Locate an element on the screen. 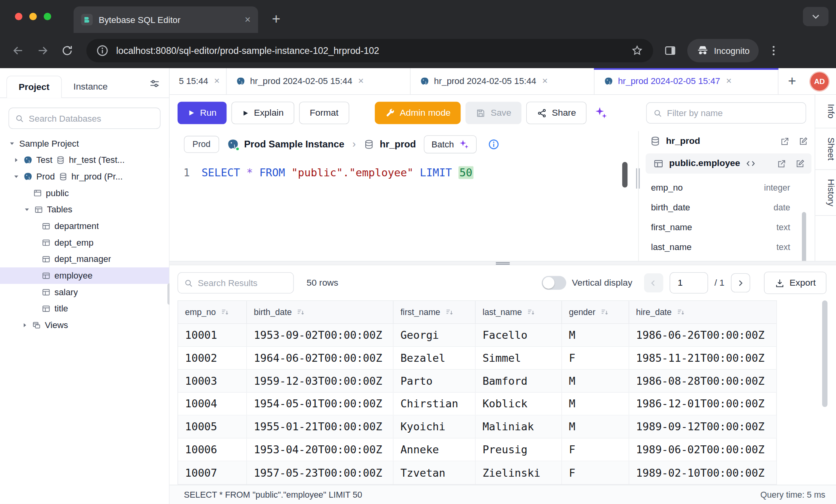 The width and height of the screenshot is (836, 504). filter-by-name-input is located at coordinates (733, 113).